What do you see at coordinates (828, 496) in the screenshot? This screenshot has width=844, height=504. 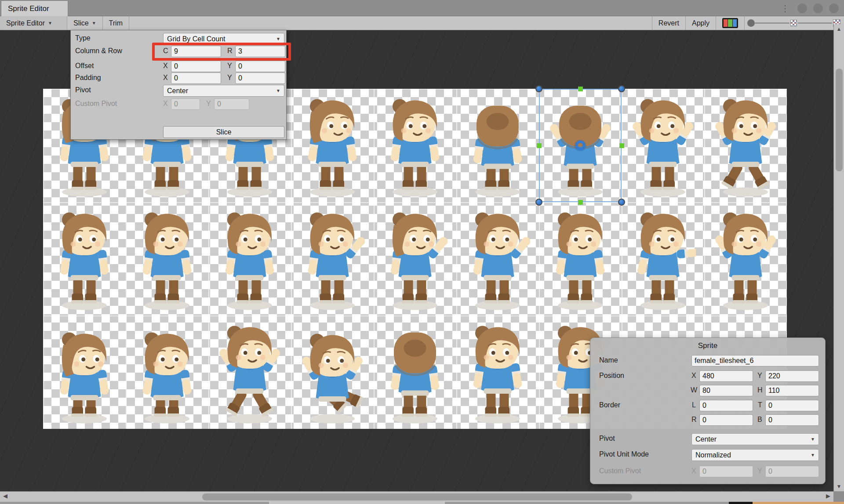 I see `scroll-right-icon: ▶` at bounding box center [828, 496].